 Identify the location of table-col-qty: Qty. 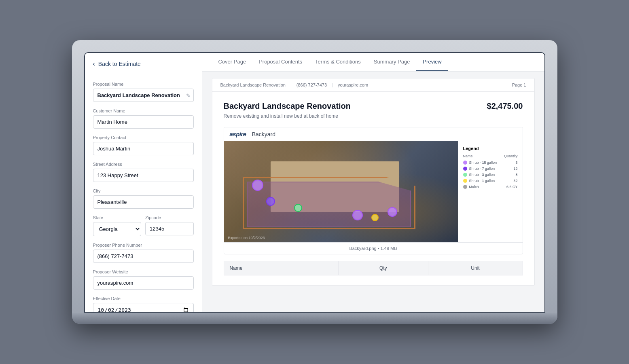
(383, 269).